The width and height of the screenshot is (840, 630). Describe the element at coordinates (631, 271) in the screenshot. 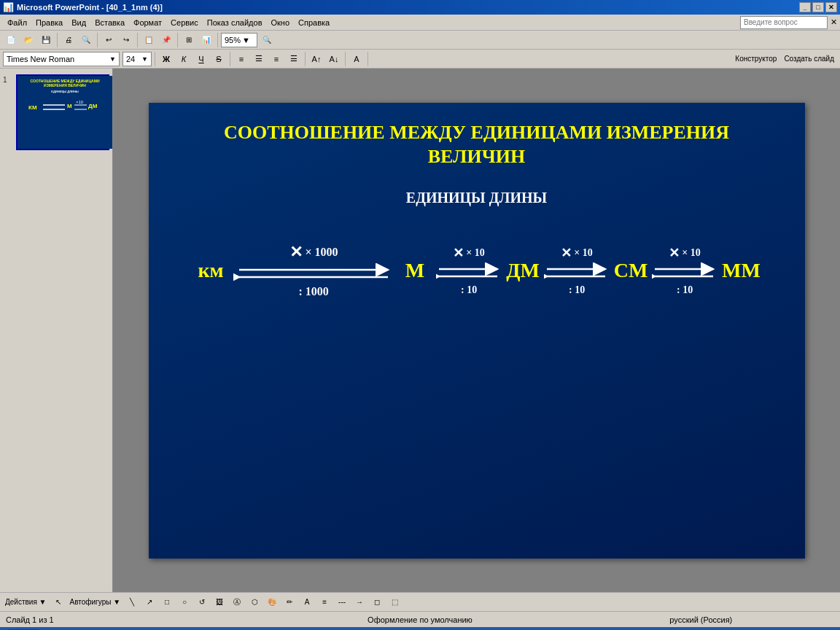

I see `unit-sm: СМ` at that location.